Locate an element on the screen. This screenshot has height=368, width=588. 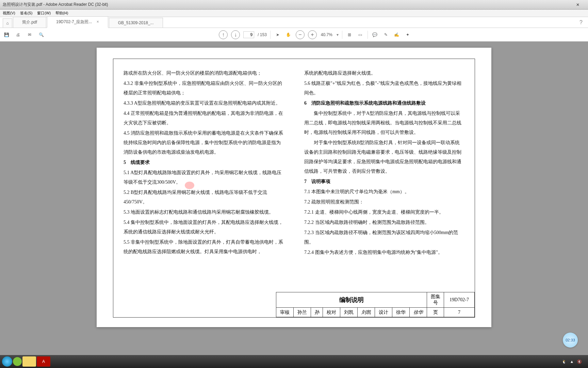
clock-time: 02:33 is located at coordinates (570, 340).